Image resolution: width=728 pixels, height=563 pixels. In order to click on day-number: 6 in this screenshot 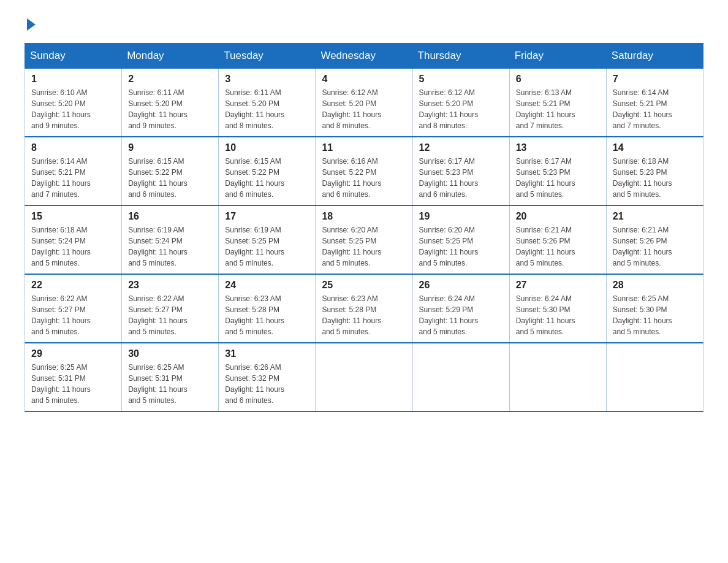, I will do `click(558, 79)`.